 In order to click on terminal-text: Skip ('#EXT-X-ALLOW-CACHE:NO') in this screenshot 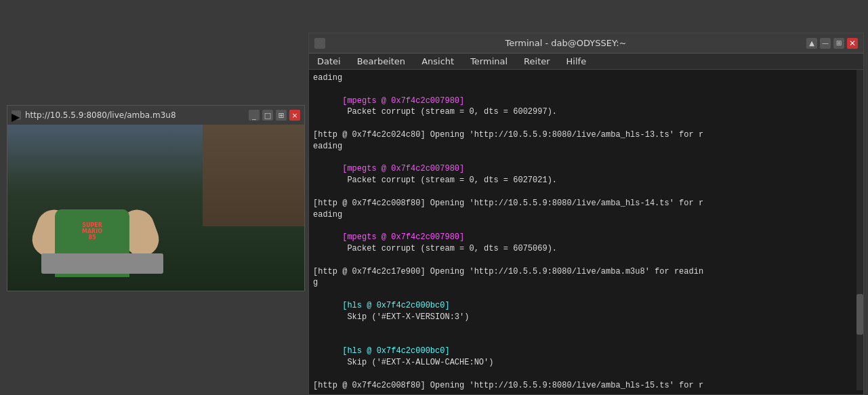, I will do `click(417, 362)`.